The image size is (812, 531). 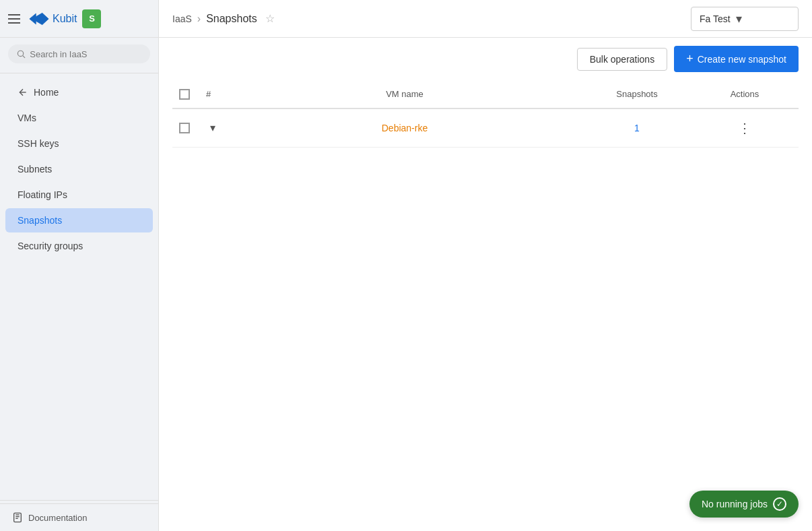 What do you see at coordinates (270, 19) in the screenshot?
I see `favorite-star-icon: ☆` at bounding box center [270, 19].